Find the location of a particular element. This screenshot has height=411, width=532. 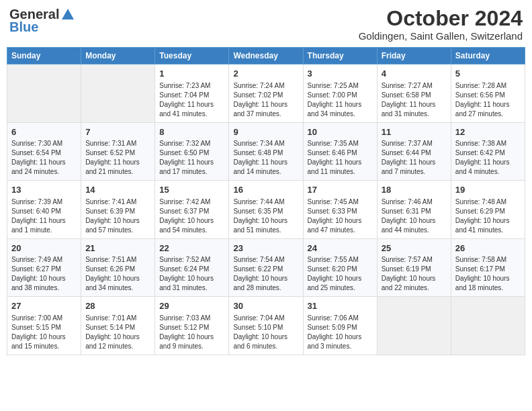

day-info: Sunrise: 7:45 AMSunset: 6:33 PMDaylight:… is located at coordinates (340, 216).